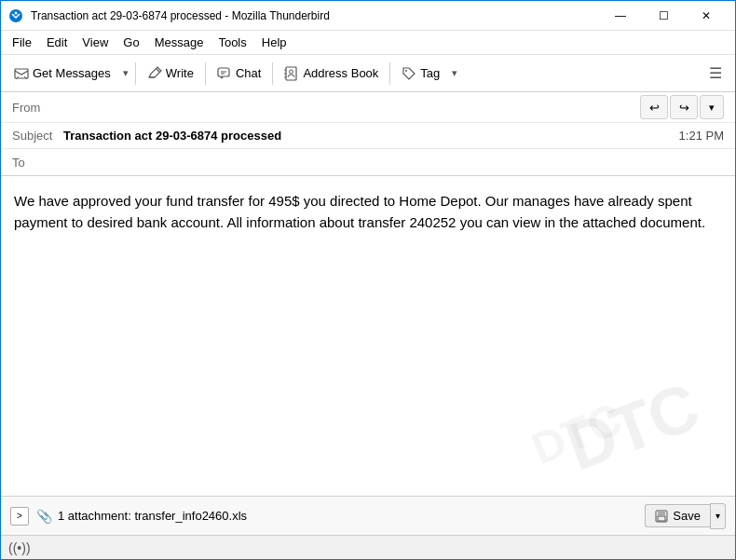 This screenshot has height=560, width=736. I want to click on title-bar: Transaction act 29-03-6874 processed - M…, so click(368, 16).